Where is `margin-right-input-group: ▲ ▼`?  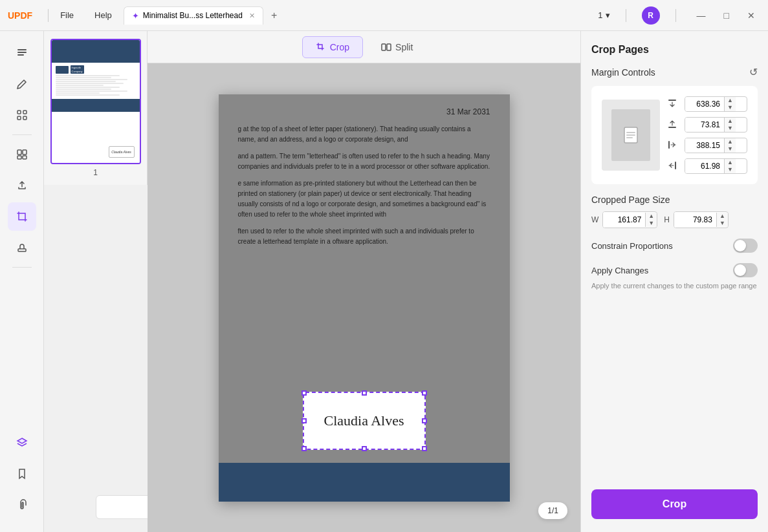 margin-right-input-group: ▲ ▼ is located at coordinates (716, 166).